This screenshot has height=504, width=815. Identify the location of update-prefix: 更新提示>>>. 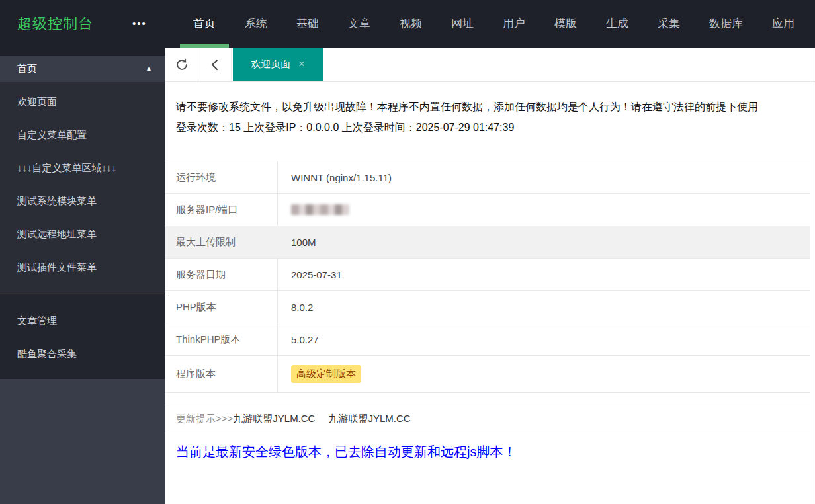
(204, 418).